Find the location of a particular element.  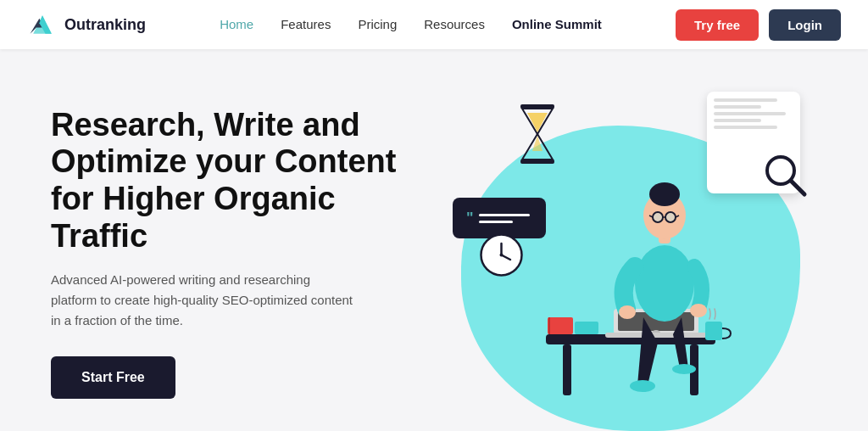

nav-link-summit: Online Summit is located at coordinates (557, 24).